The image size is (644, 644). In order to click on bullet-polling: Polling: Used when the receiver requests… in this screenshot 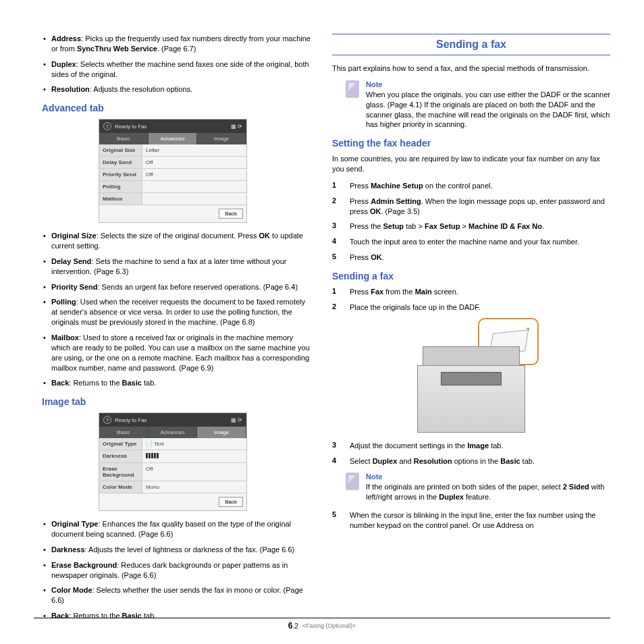, I will do `click(179, 312)`.